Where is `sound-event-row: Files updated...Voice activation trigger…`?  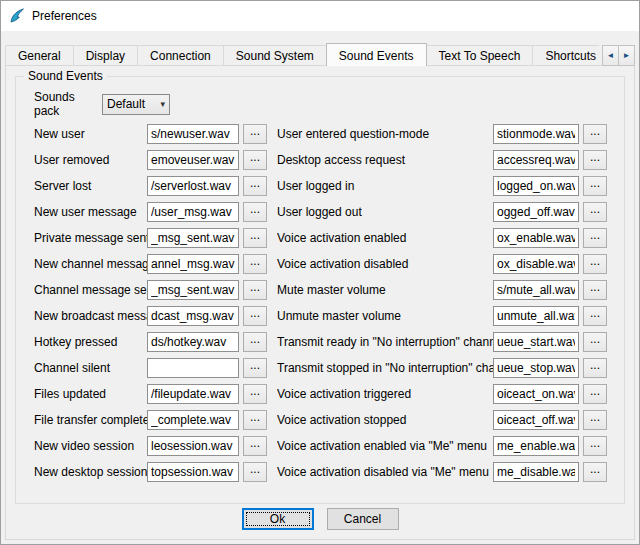 sound-event-row: Files updated...Voice activation trigger… is located at coordinates (329, 394).